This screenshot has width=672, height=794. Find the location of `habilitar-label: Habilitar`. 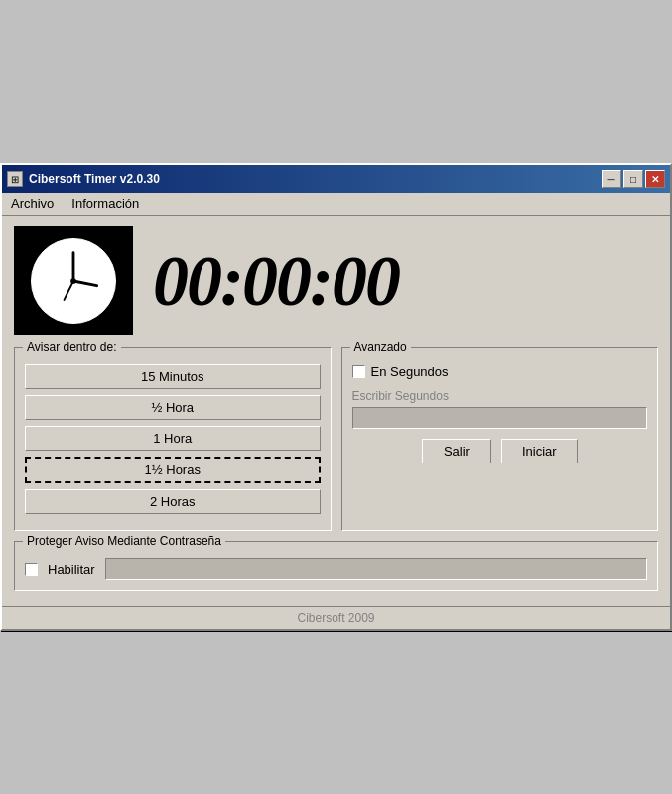

habilitar-label: Habilitar is located at coordinates (71, 570).